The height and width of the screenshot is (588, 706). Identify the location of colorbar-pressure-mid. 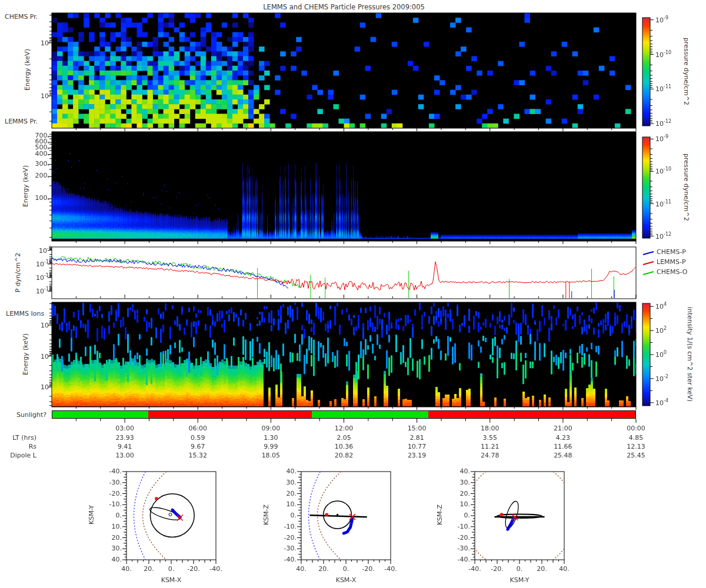
(646, 188).